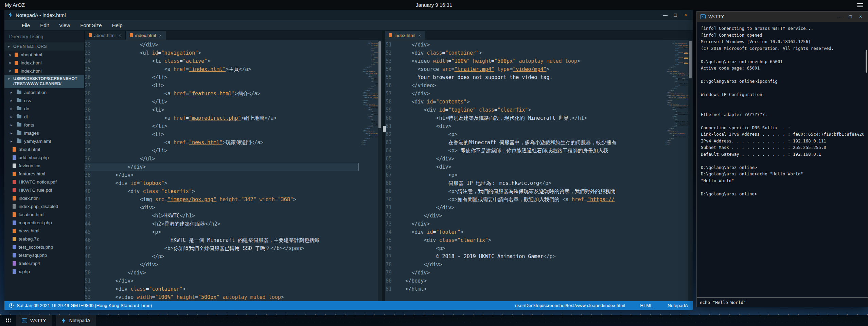  What do you see at coordinates (380, 171) in the screenshot?
I see `scrollbar-left` at bounding box center [380, 171].